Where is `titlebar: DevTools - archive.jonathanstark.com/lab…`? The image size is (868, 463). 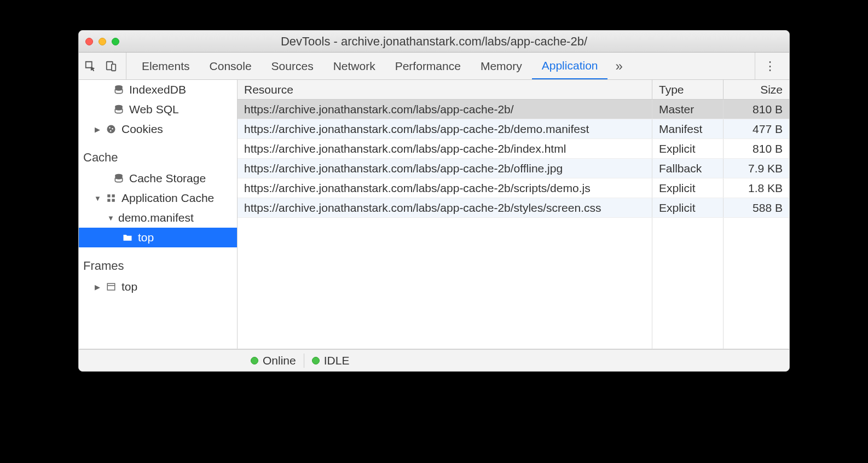
titlebar: DevTools - archive.jonathanstark.com/lab… is located at coordinates (434, 42).